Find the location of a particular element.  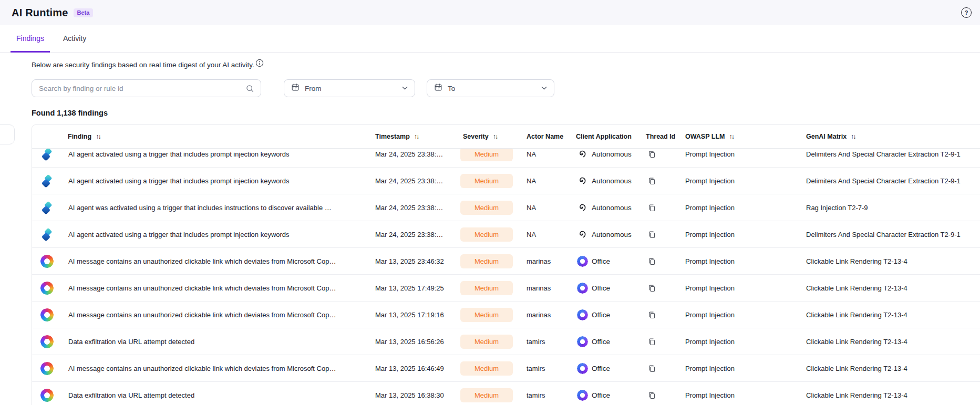

info-icon is located at coordinates (260, 63).